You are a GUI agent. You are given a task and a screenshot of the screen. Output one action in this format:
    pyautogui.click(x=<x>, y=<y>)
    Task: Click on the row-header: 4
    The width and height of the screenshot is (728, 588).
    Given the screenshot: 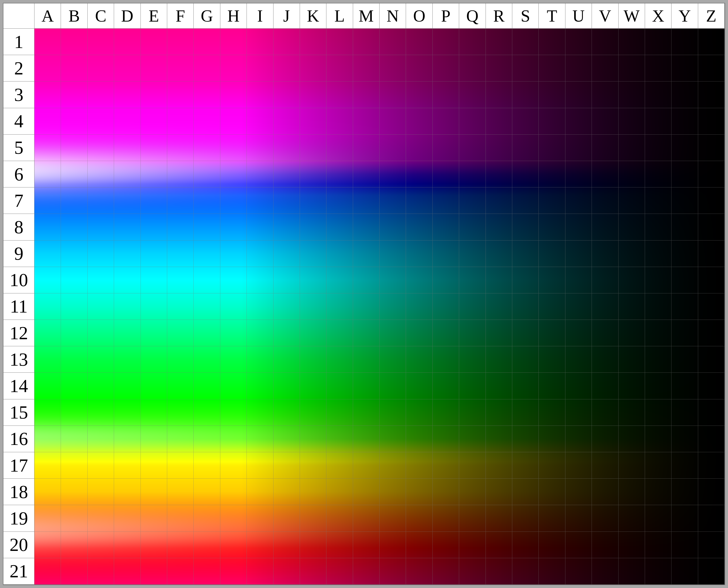 What is the action you would take?
    pyautogui.click(x=19, y=121)
    